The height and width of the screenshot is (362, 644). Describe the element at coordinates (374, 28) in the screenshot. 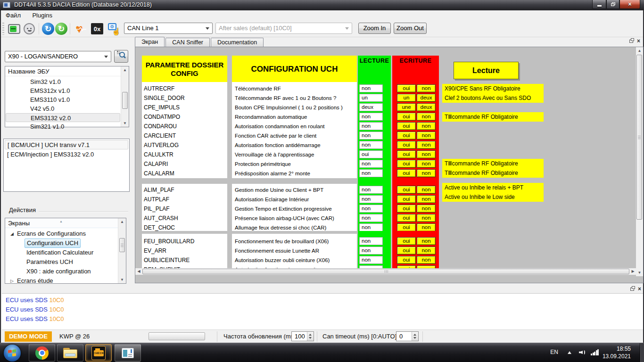

I see `zoom-in-button: Zoom In` at that location.